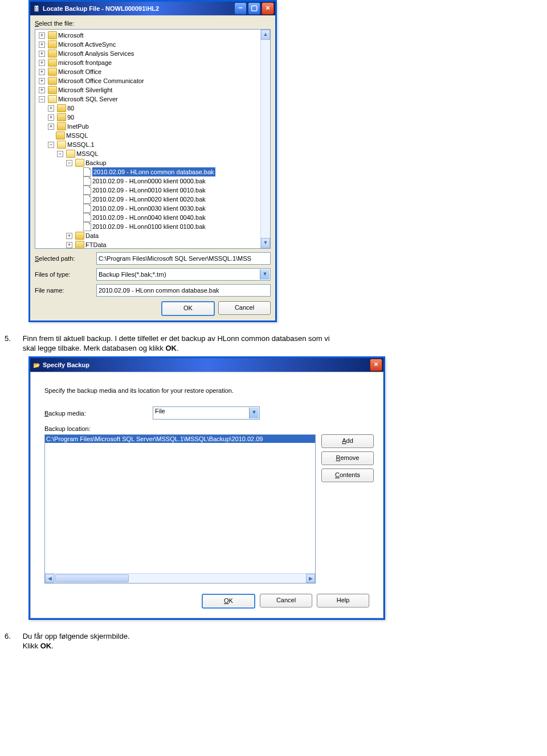 This screenshot has width=547, height=756. What do you see at coordinates (254, 9) in the screenshot?
I see `maximize-button: ▢` at bounding box center [254, 9].